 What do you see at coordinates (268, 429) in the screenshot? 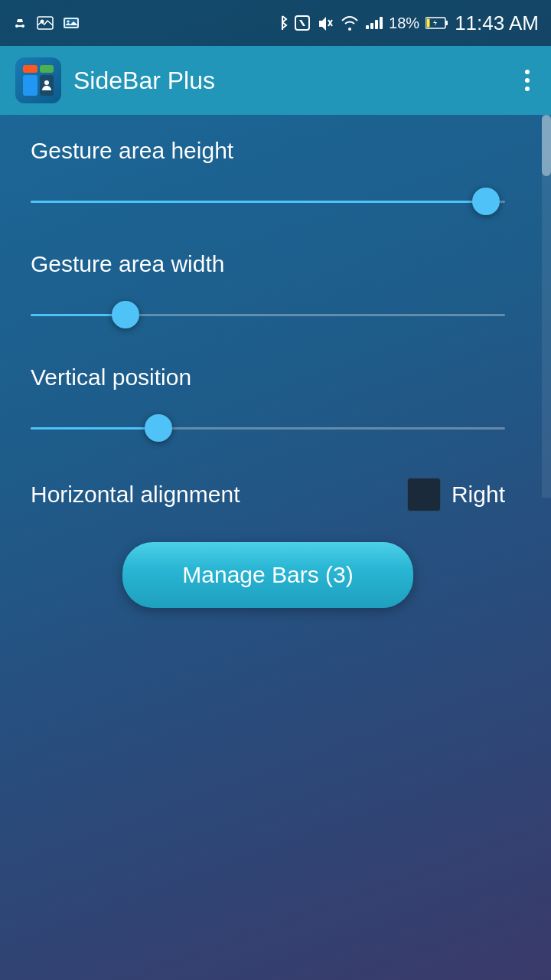
I see `vertical-position-track` at bounding box center [268, 429].